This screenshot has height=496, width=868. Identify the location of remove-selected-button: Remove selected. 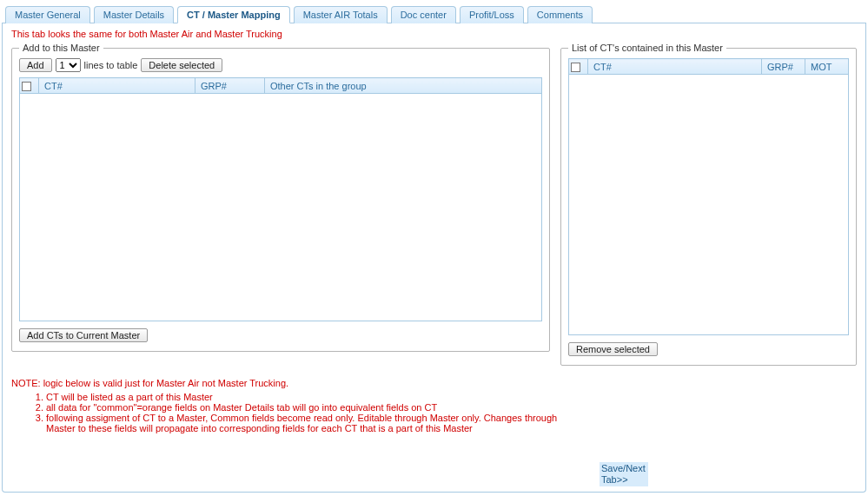
(613, 349).